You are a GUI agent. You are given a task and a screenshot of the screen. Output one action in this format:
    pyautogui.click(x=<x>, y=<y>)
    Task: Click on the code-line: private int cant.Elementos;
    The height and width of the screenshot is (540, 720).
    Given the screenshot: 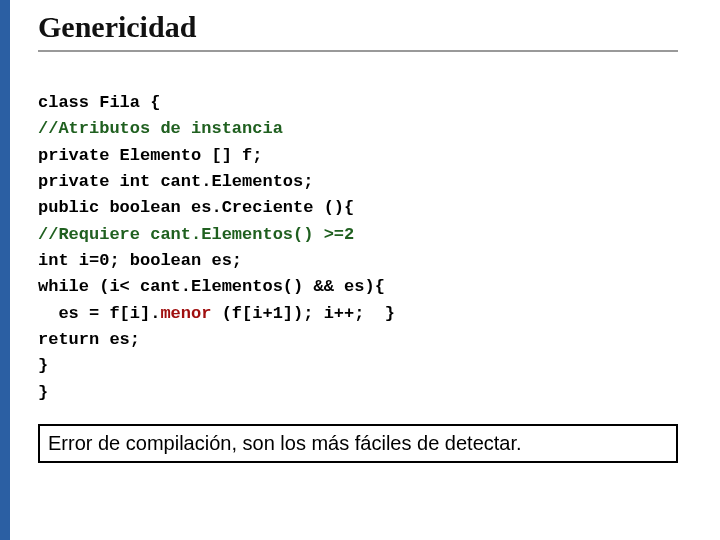 What is the action you would take?
    pyautogui.click(x=176, y=182)
    